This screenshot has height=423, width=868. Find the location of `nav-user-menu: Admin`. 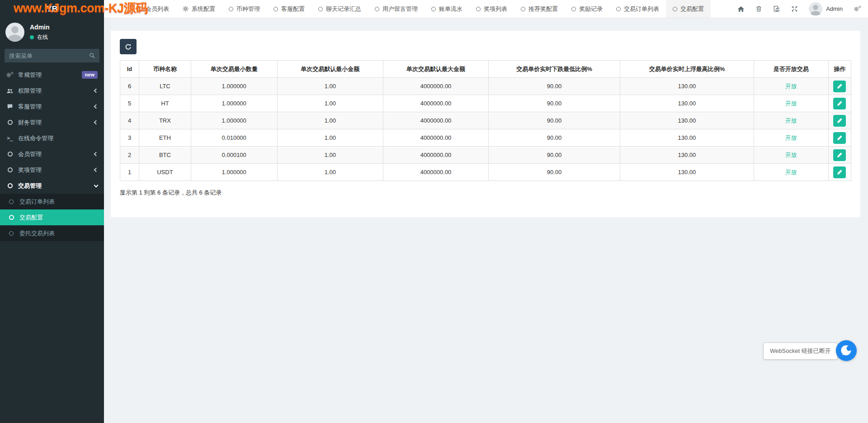

nav-user-menu: Admin is located at coordinates (826, 9).